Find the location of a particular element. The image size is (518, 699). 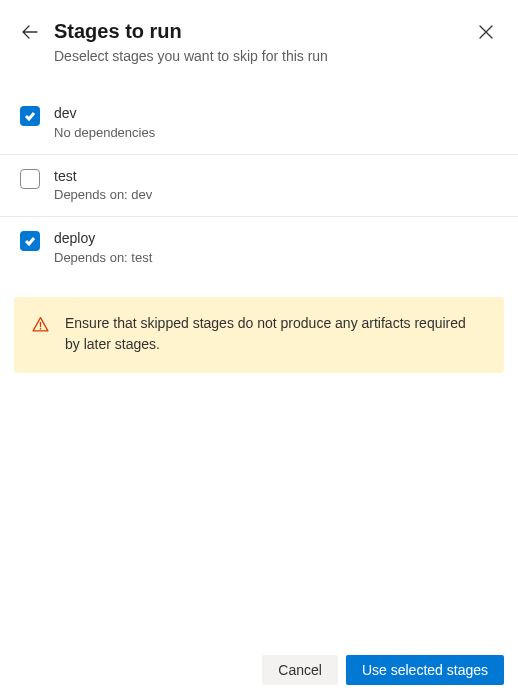

dialog-header: Stages to run Deselect stages you want t… is located at coordinates (259, 37).